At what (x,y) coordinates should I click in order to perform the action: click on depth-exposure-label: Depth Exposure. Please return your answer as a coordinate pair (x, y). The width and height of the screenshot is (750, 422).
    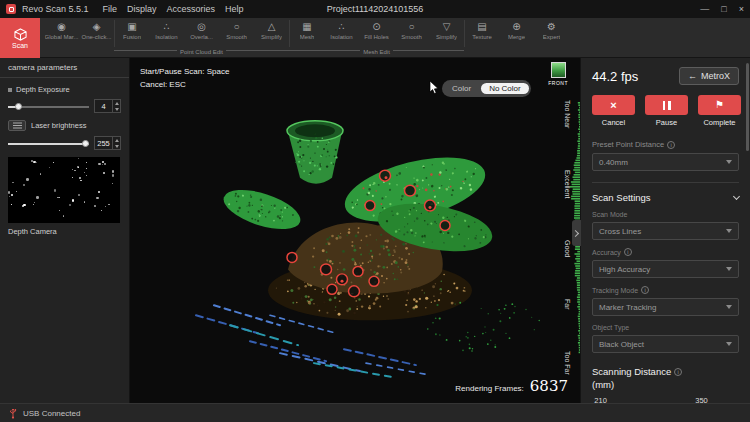
    Looking at the image, I should click on (43, 90).